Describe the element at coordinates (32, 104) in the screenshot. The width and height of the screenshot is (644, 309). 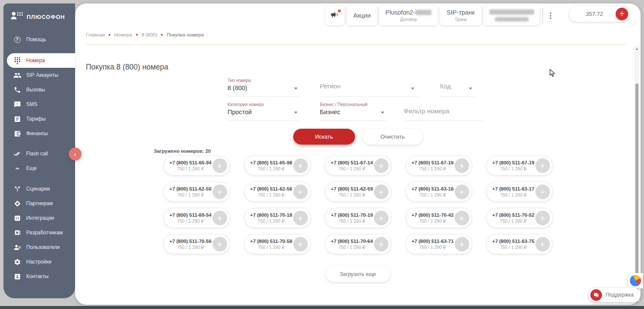
I see `sidebar-item-label: SMS` at that location.